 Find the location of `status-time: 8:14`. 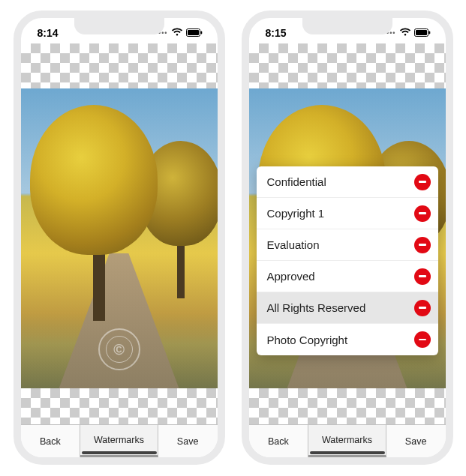

status-time: 8:14 is located at coordinates (48, 33).